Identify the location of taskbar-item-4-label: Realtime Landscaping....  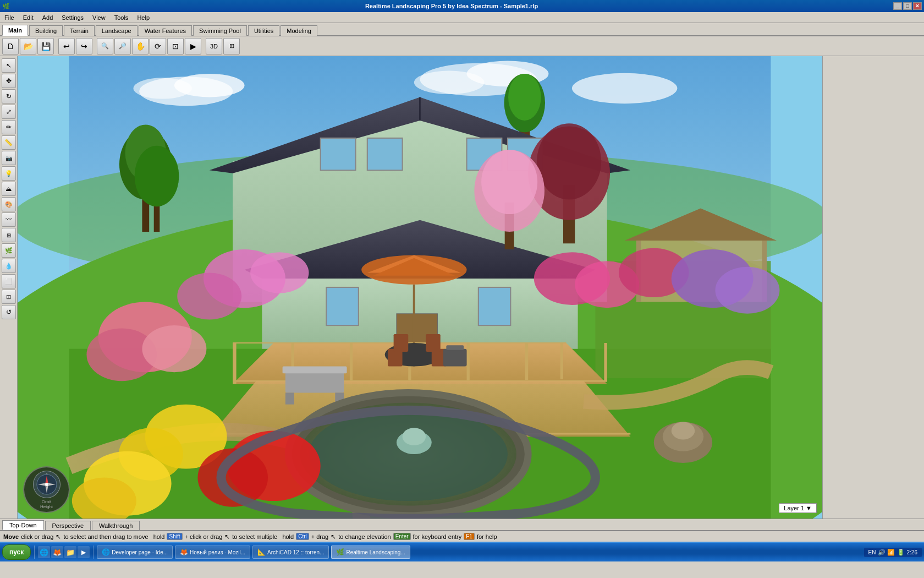
(375, 553).